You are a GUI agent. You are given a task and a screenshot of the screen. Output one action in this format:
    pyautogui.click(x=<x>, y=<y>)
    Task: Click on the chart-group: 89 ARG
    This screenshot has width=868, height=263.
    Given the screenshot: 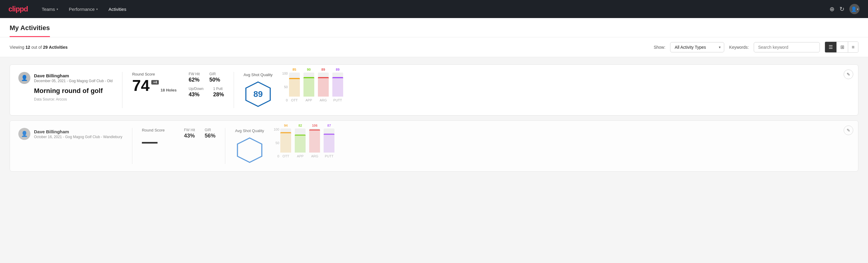 What is the action you would take?
    pyautogui.click(x=323, y=85)
    